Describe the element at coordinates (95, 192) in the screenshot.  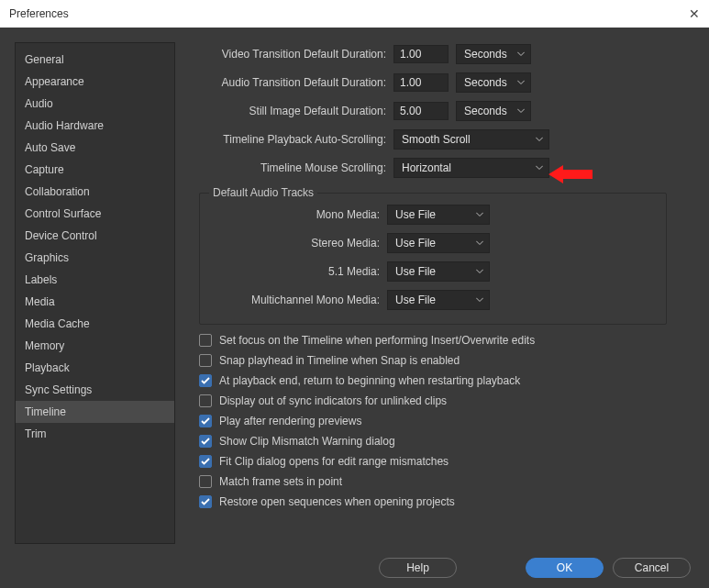
I see `sidebar-item-collaboration: Collaboration` at that location.